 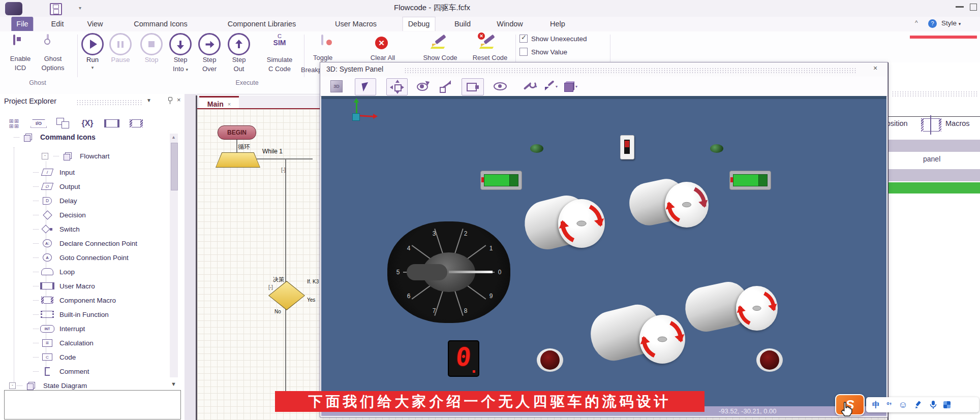 I want to click on toggle-breakpoint-button, so click(x=322, y=40).